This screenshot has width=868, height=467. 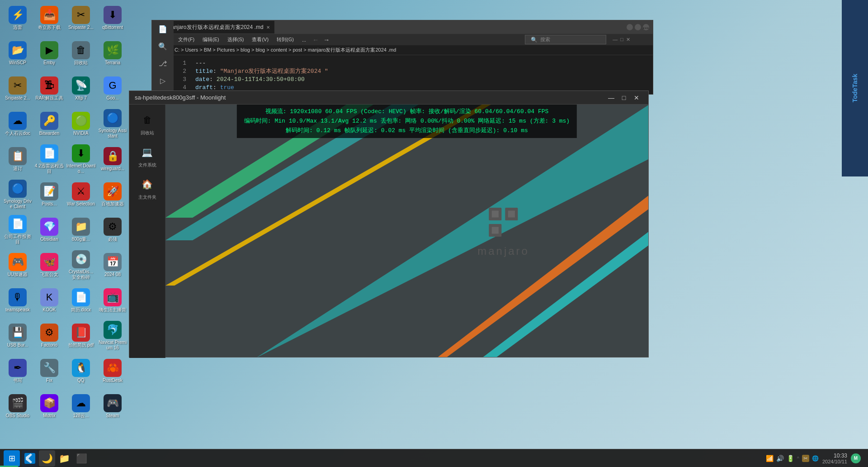 What do you see at coordinates (49, 262) in the screenshot?
I see `feiyi-icon: 🦋` at bounding box center [49, 262].